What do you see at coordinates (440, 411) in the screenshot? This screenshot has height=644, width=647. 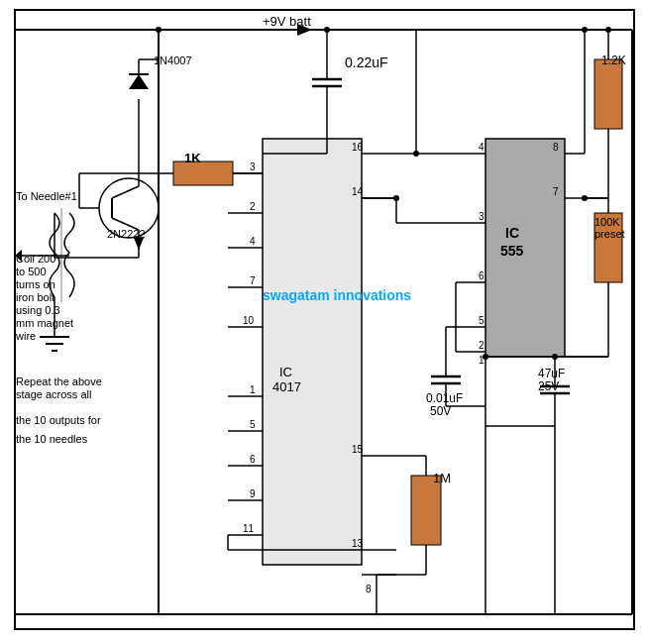 I see `cap001-v-label: 50V` at bounding box center [440, 411].